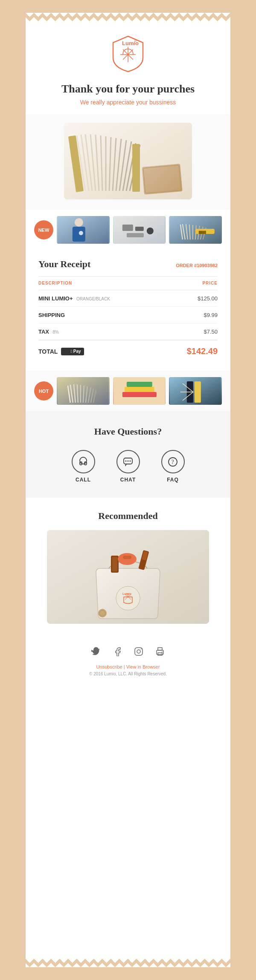 Image resolution: width=256 pixels, height=980 pixels. Describe the element at coordinates (61, 352) in the screenshot. I see `total-label: TOTAL  Pay` at that location.